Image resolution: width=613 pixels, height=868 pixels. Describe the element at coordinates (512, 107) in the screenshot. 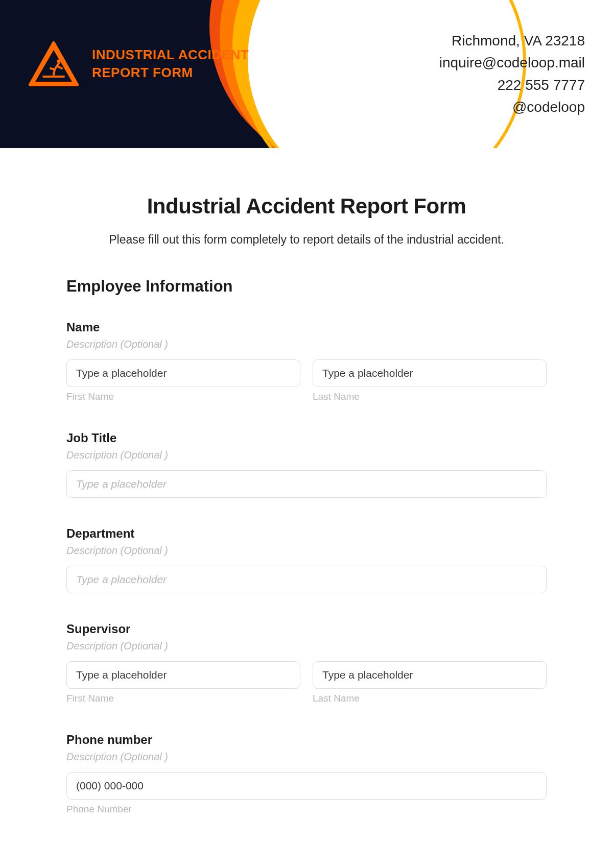

I see `contact-handle: @codeloop` at that location.